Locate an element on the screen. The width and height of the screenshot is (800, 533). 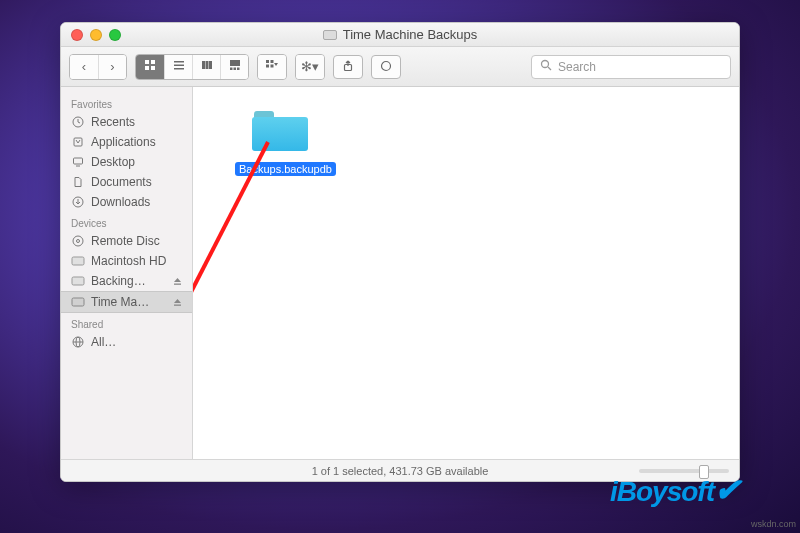
sidebar-item-label: Documents is located at coordinates (122, 182).